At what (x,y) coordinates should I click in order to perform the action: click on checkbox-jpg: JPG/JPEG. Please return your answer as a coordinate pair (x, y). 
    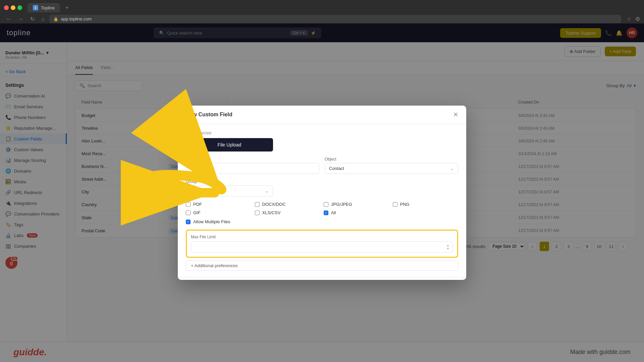
    Looking at the image, I should click on (357, 204).